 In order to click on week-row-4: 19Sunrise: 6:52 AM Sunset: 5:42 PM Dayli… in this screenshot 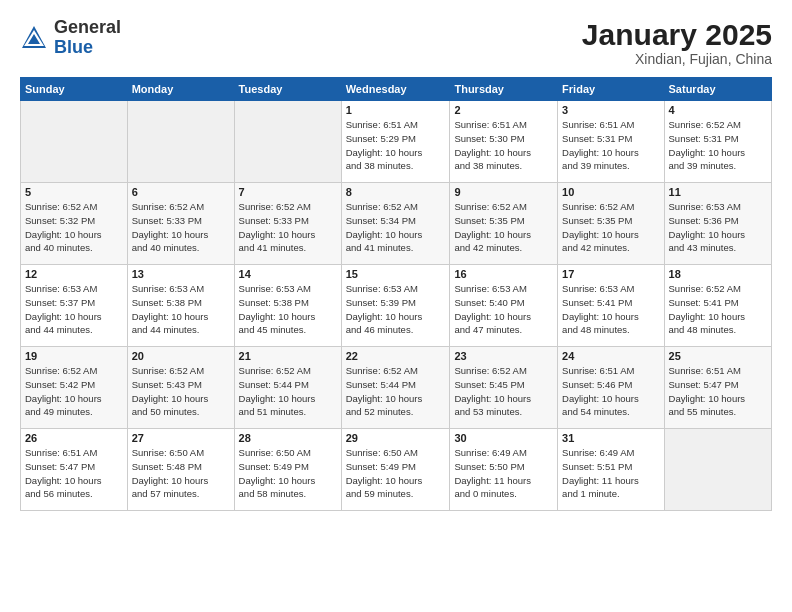, I will do `click(396, 388)`.